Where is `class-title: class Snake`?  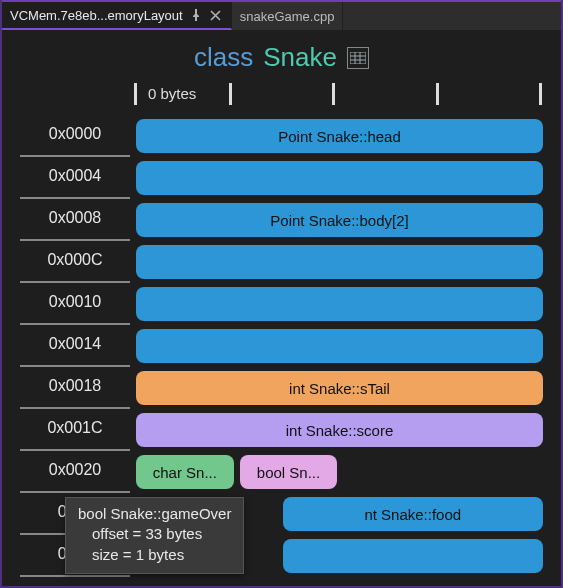
class-title: class Snake is located at coordinates (282, 56).